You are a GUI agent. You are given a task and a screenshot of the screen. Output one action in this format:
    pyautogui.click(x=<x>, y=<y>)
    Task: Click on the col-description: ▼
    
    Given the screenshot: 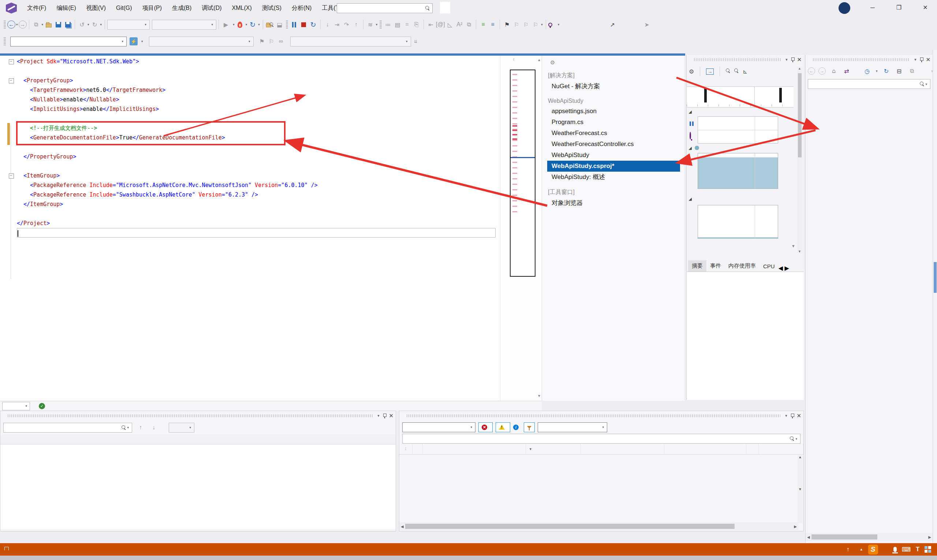 What is the action you would take?
    pyautogui.click(x=553, y=449)
    